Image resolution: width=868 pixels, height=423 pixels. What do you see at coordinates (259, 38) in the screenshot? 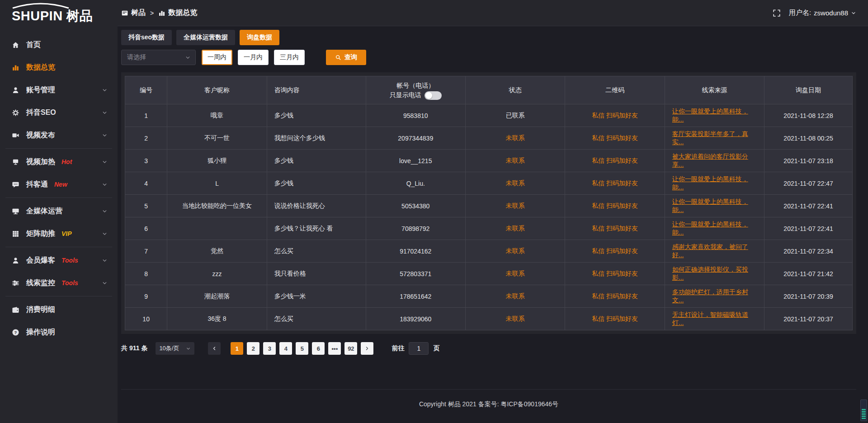
I see `tab-active: 询盘数据` at bounding box center [259, 38].